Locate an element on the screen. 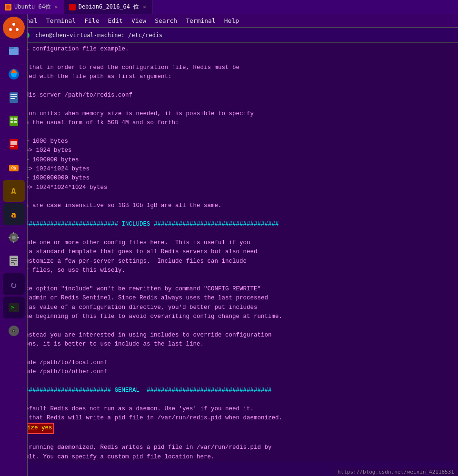 This screenshot has width=458, height=476. terminal-line: # If instead you are interested in using… is located at coordinates (229, 335).